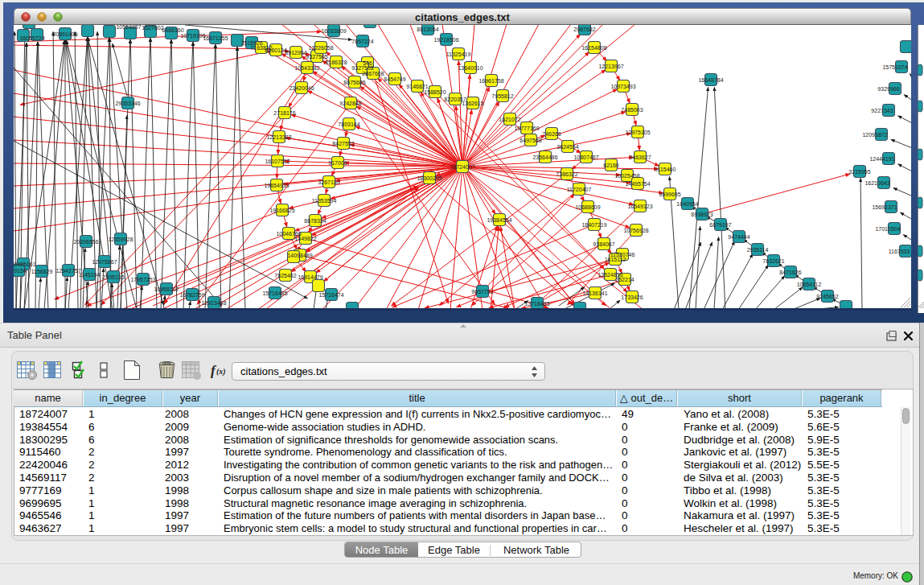 This screenshot has width=924, height=585. Describe the element at coordinates (885, 208) in the screenshot. I see `svg-text: 15692371` at that location.